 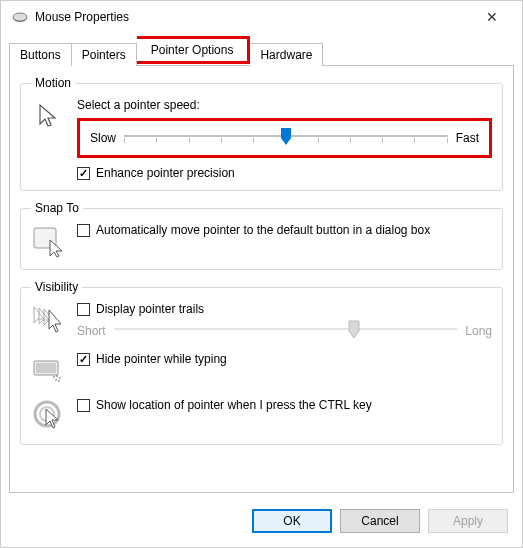 I want to click on hide-typing-icon, so click(x=49, y=370).